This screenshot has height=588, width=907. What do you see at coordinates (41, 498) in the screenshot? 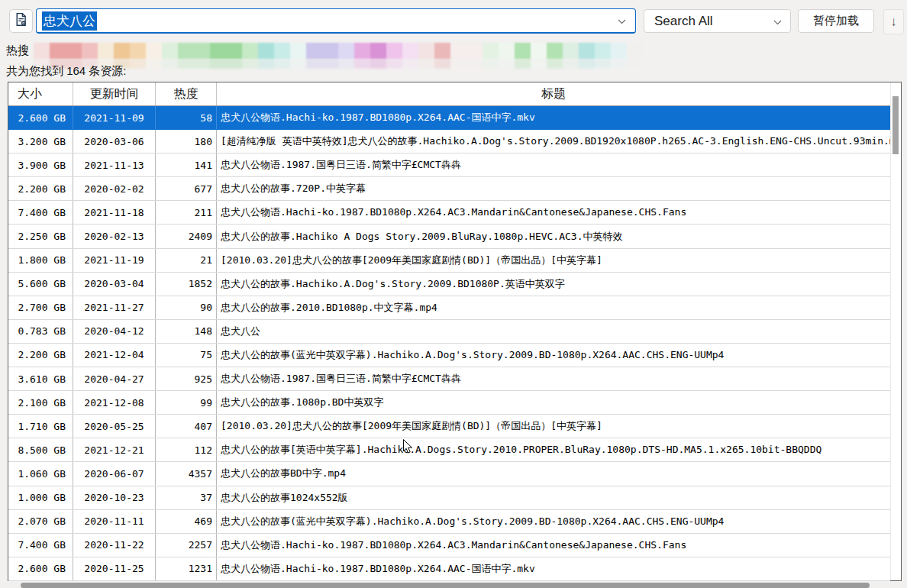
I see `cell-size: 1.000 GB` at bounding box center [41, 498].